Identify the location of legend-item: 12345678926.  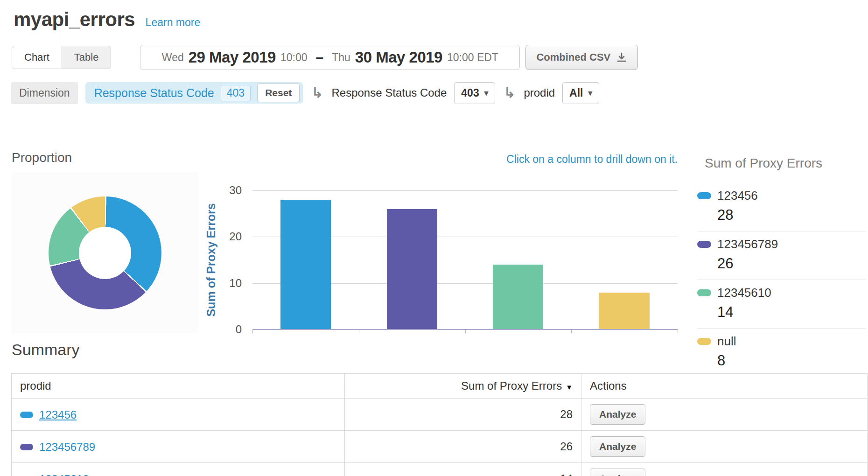
(782, 256).